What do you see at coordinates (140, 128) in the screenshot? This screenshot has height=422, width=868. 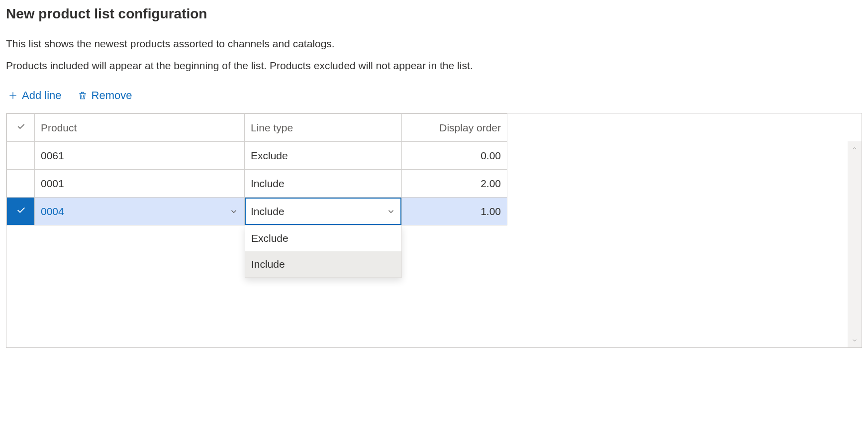 I see `col-header-product: Product` at bounding box center [140, 128].